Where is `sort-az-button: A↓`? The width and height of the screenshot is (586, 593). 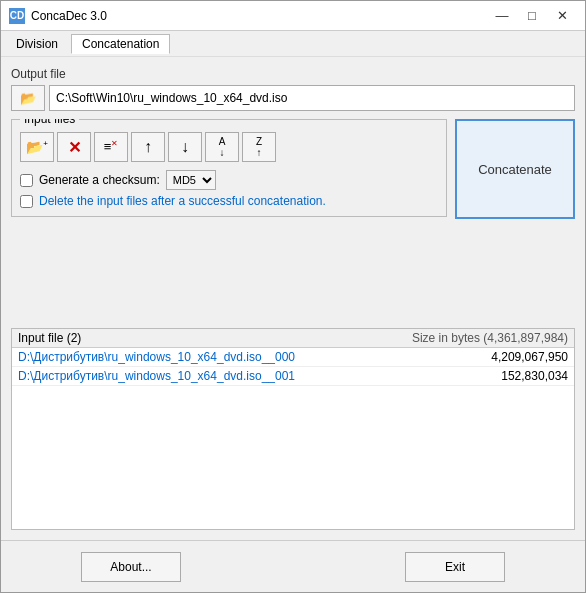
sort-az-button: A↓ is located at coordinates (222, 147).